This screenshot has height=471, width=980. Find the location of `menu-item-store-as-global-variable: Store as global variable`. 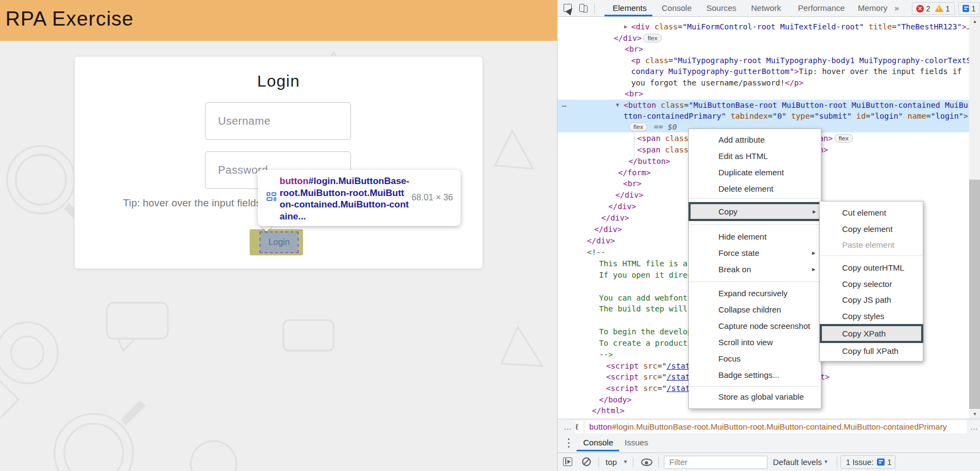

menu-item-store-as-global-variable: Store as global variable is located at coordinates (755, 397).